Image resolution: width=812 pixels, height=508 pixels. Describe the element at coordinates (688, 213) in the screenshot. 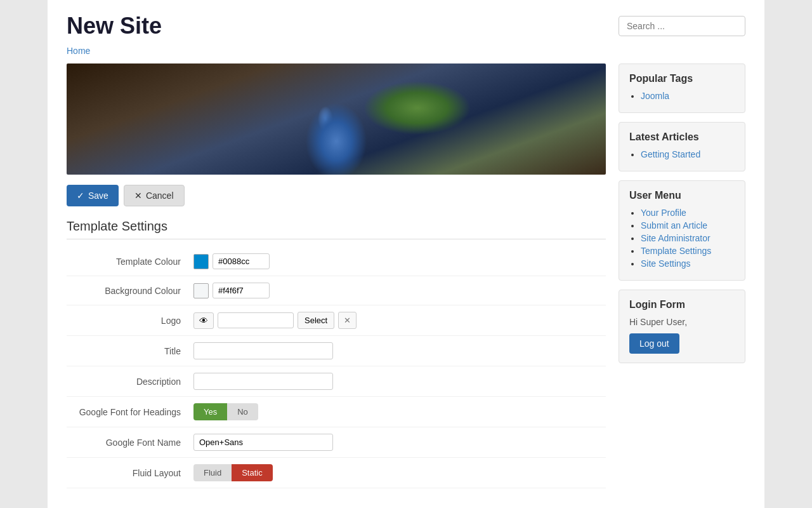

I see `list-item: Your Profile` at that location.